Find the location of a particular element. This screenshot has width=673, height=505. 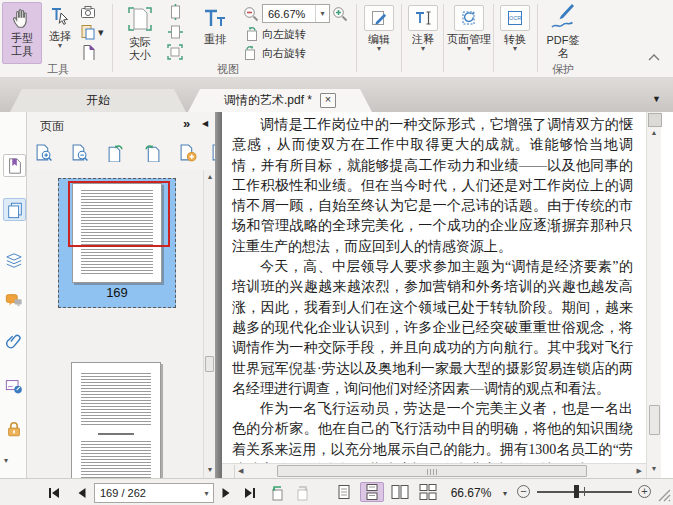

thumbnail-169-selection: 169 is located at coordinates (117, 243).